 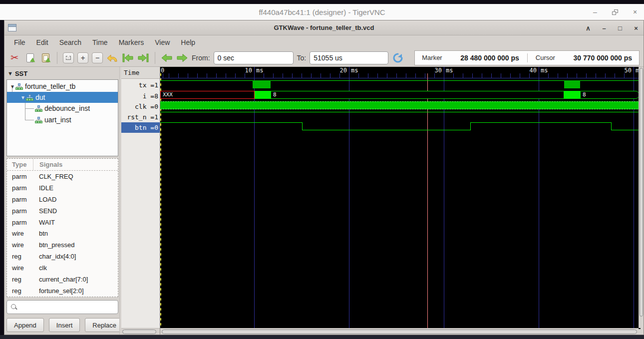 What do you see at coordinates (33, 61) in the screenshot?
I see `copy-arrow` at bounding box center [33, 61].